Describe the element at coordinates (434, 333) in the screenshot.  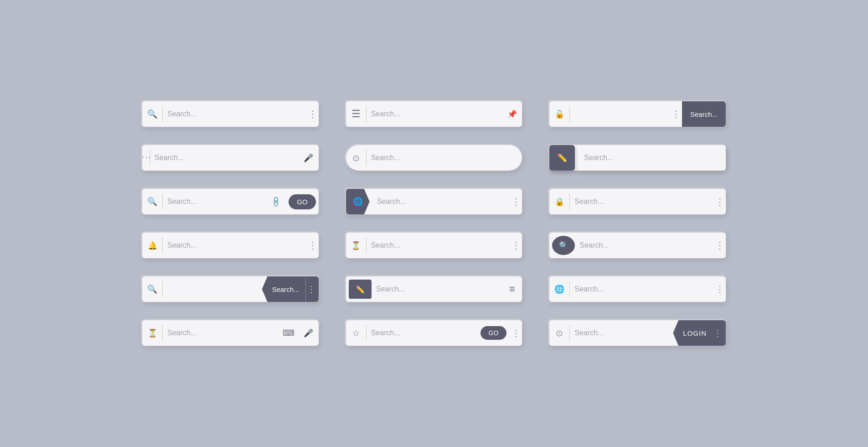
I see `search-bar-r6c2: ☆ Search... GO ⋮` at that location.